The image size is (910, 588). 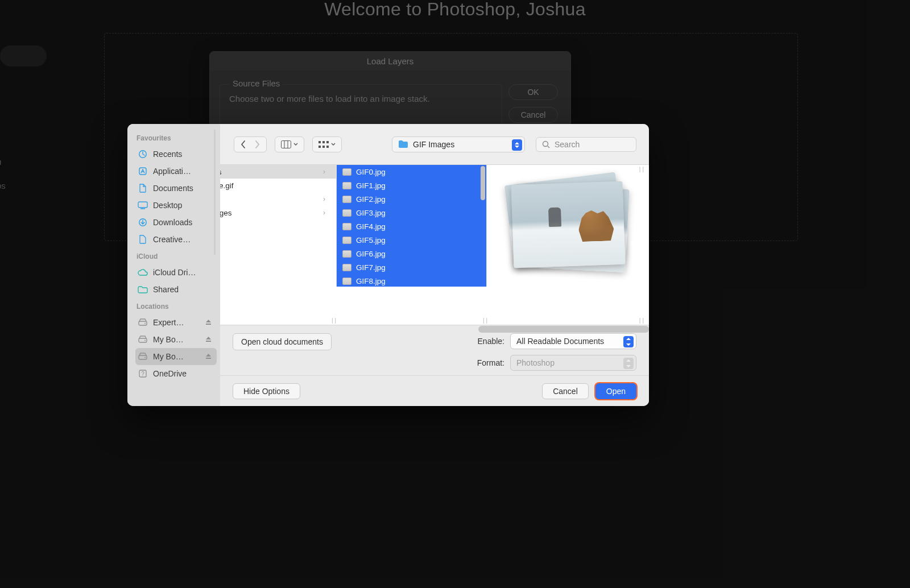 I want to click on back-button, so click(x=243, y=144).